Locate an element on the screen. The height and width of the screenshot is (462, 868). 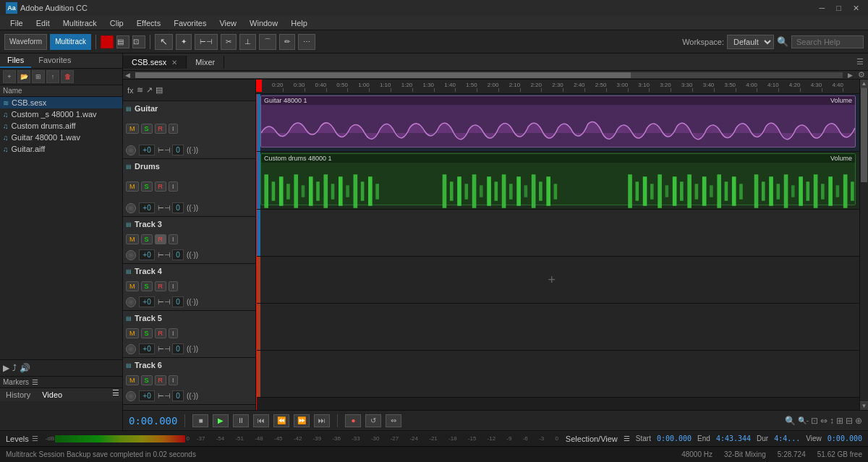
zoom-tool-4: ⊟ is located at coordinates (849, 421).